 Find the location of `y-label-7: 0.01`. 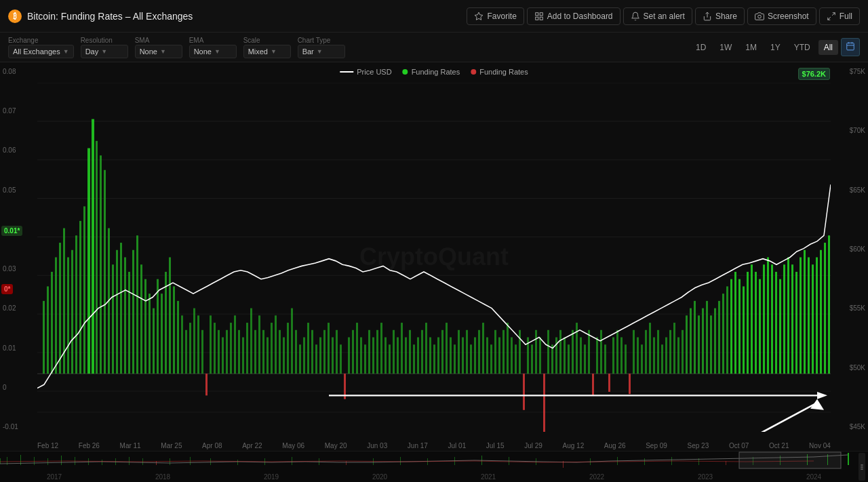

y-label-7: 0.01 is located at coordinates (19, 348).